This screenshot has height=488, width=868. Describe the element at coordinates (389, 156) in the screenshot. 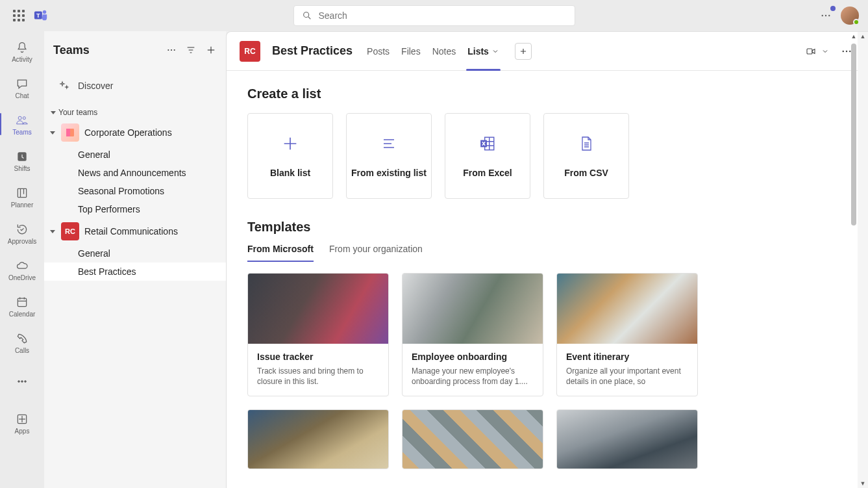

I see `create-from-existing: From existing list` at that location.